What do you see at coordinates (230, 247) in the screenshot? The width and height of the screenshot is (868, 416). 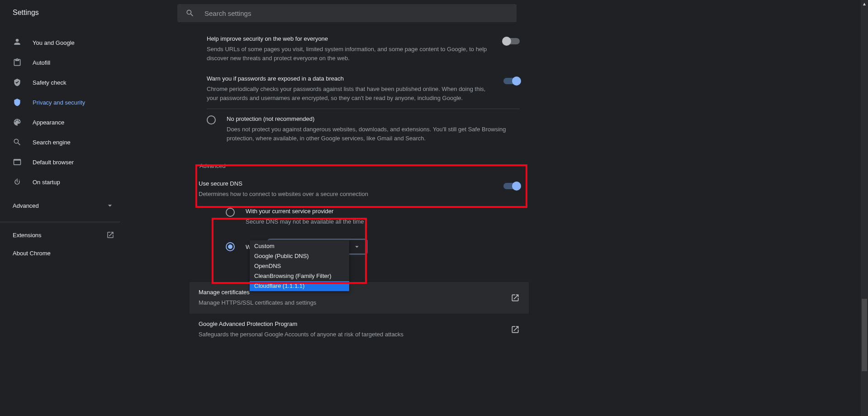 I see `radio-with-custom` at bounding box center [230, 247].